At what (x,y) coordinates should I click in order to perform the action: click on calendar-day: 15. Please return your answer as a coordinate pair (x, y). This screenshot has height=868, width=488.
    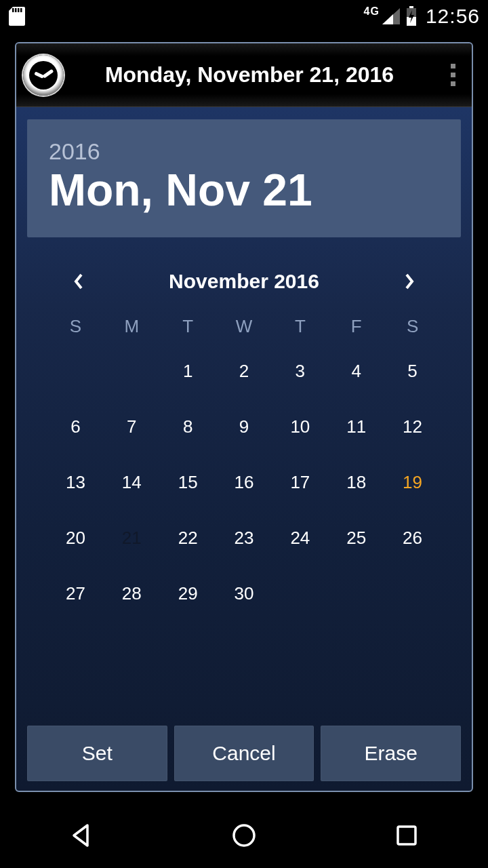
    Looking at the image, I should click on (188, 482).